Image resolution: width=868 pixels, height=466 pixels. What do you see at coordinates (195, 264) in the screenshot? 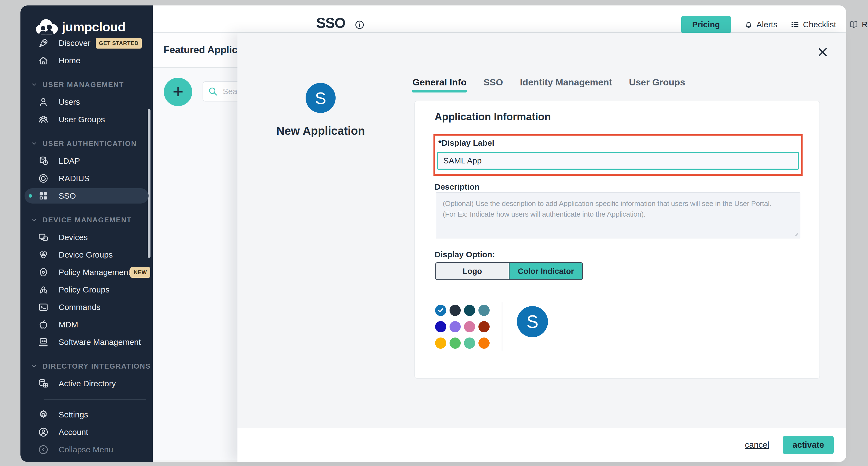
I see `applications-panel: +` at bounding box center [195, 264].